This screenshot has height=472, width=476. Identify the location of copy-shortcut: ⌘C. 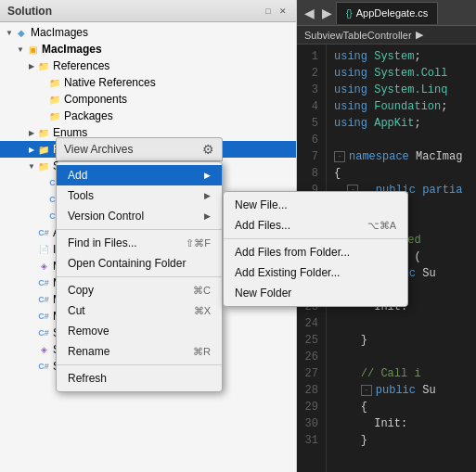
(202, 291).